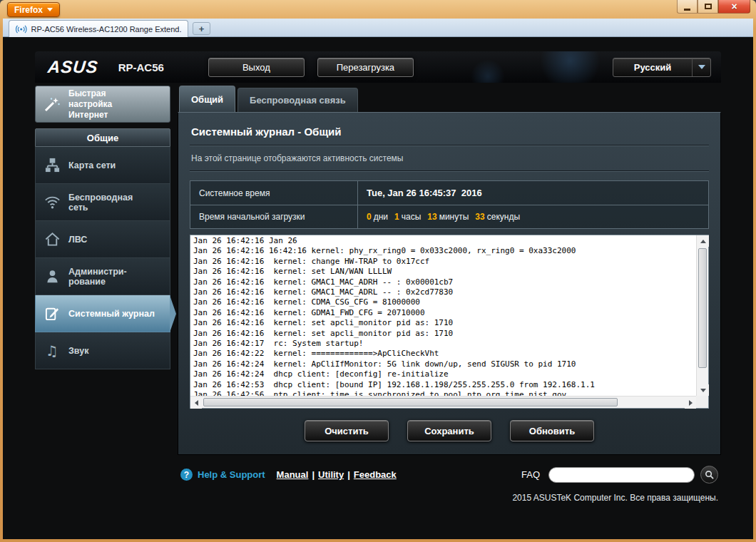 This screenshot has width=756, height=542. What do you see at coordinates (103, 138) in the screenshot?
I see `sidebar-section-general: Общие` at bounding box center [103, 138].